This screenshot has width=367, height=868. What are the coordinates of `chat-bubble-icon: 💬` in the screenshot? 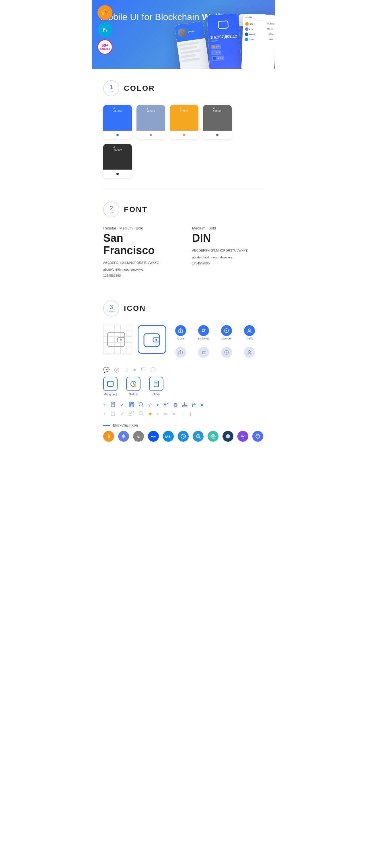 It's located at (107, 370).